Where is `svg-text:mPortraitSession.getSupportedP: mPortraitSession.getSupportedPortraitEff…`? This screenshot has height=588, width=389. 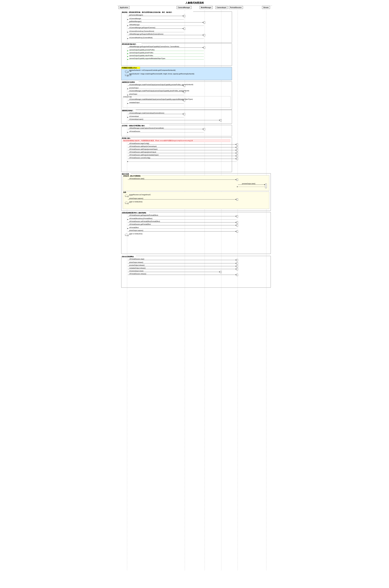
svg-text:mPortraitSession.getSupportedP: mPortraitSession.getSupportedPortraitEff… is located at coordinates (144, 215).